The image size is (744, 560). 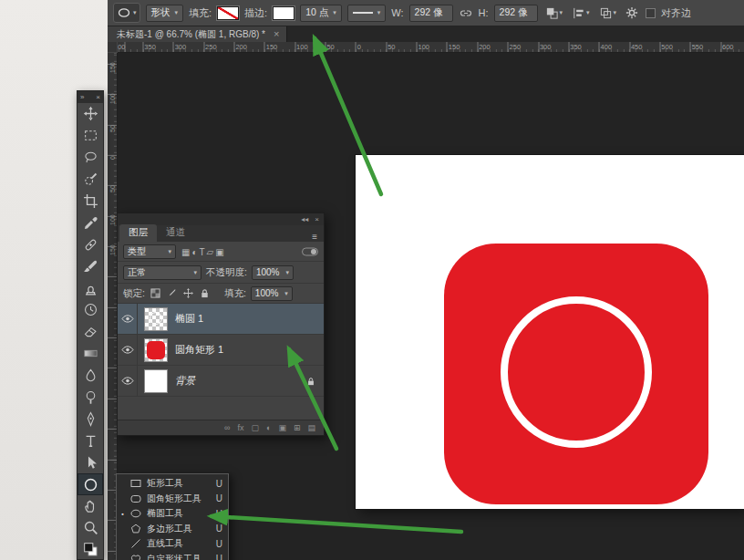 What do you see at coordinates (139, 233) in the screenshot?
I see `layers-panel-tab: 图层` at bounding box center [139, 233].